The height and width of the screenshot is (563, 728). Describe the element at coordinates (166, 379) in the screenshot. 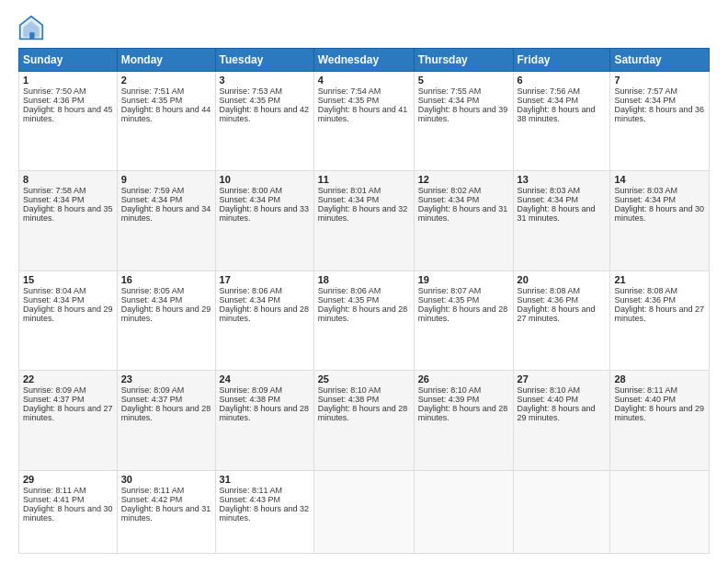

I see `day-number: 23` at that location.